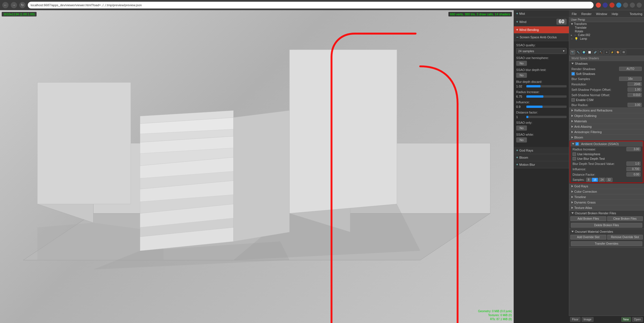  What do you see at coordinates (541, 22) in the screenshot?
I see `wind-section: + Wind 60` at bounding box center [541, 22].